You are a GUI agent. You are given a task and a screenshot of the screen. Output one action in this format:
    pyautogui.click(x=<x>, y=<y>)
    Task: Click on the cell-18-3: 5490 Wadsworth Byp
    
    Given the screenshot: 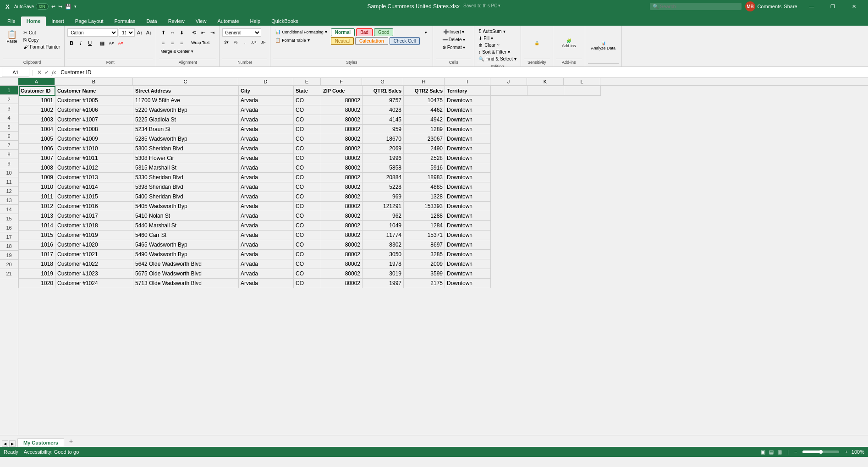 What is the action you would take?
    pyautogui.click(x=186, y=255)
    